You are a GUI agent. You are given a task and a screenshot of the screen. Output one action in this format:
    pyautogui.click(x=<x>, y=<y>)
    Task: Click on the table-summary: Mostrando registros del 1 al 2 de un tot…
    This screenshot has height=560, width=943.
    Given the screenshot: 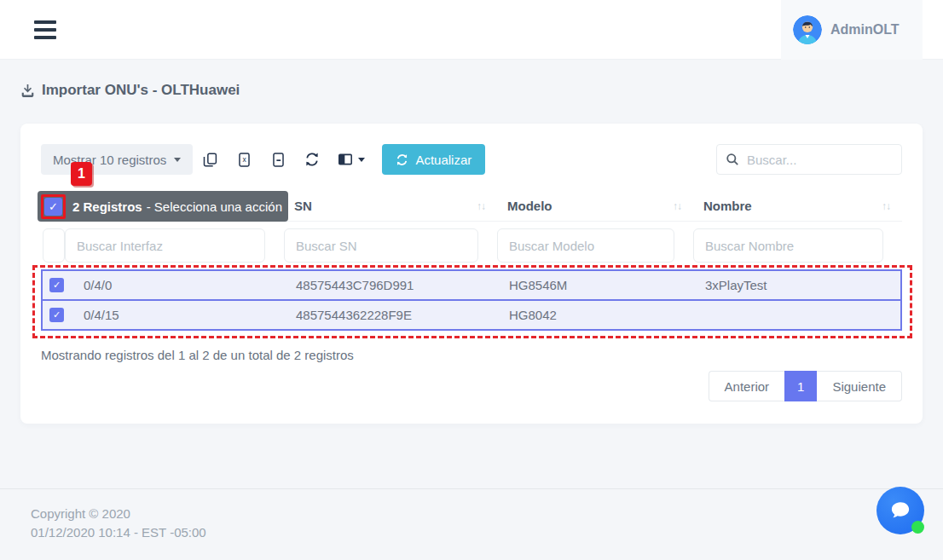 What is the action you would take?
    pyautogui.click(x=472, y=355)
    